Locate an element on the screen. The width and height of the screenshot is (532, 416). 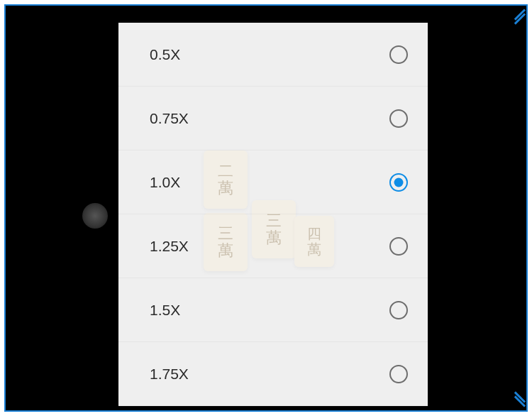
speed-option-label: 1.25X is located at coordinates (169, 246).